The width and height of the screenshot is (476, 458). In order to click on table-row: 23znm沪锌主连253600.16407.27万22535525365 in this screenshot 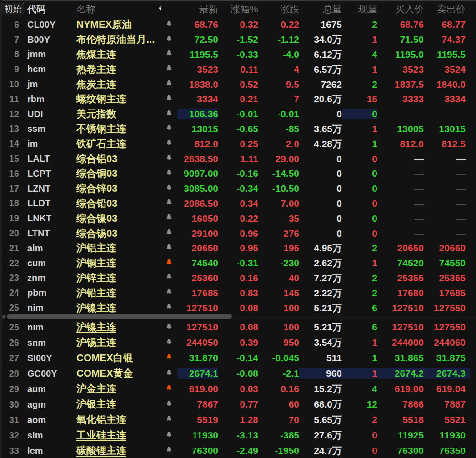, I will do `click(238, 278)`.